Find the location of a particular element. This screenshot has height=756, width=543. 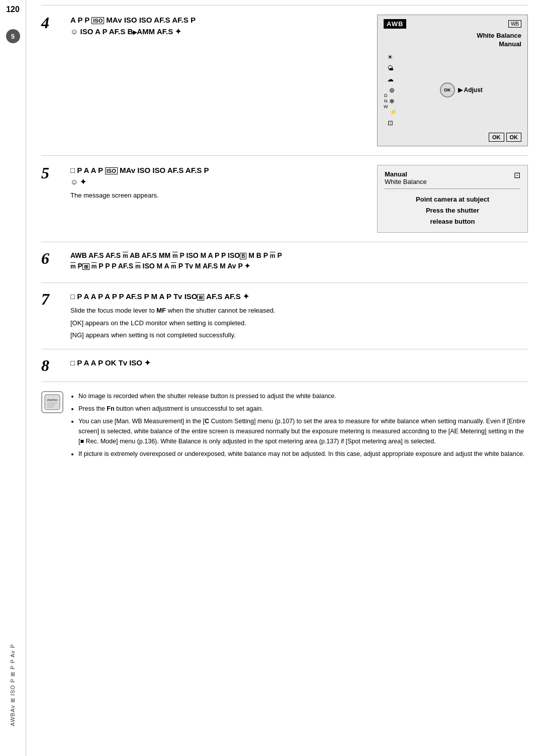

memo-icon: memo is located at coordinates (52, 402).